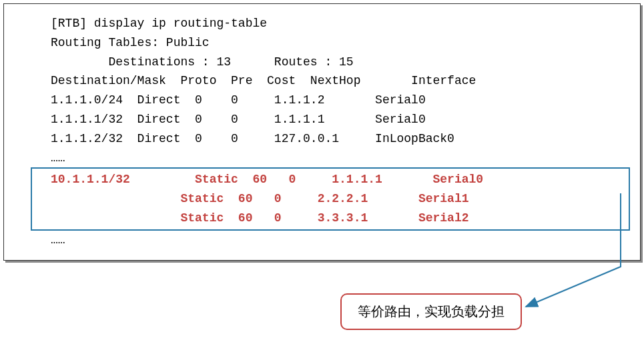 This screenshot has height=344, width=644. Describe the element at coordinates (336, 180) in the screenshot. I see `table-row: 10.1.1.1/32 Static 60 0 1.1.1.1 Serial0` at that location.